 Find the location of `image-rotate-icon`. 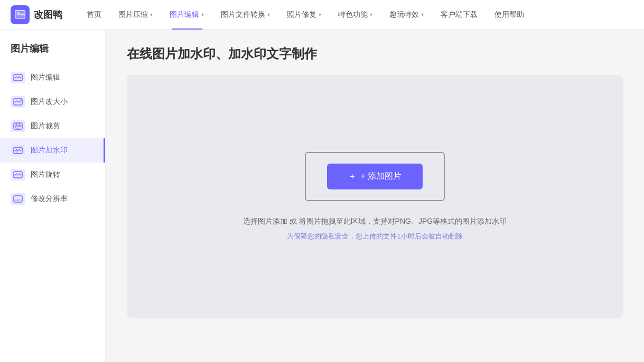

image-rotate-icon is located at coordinates (18, 175).